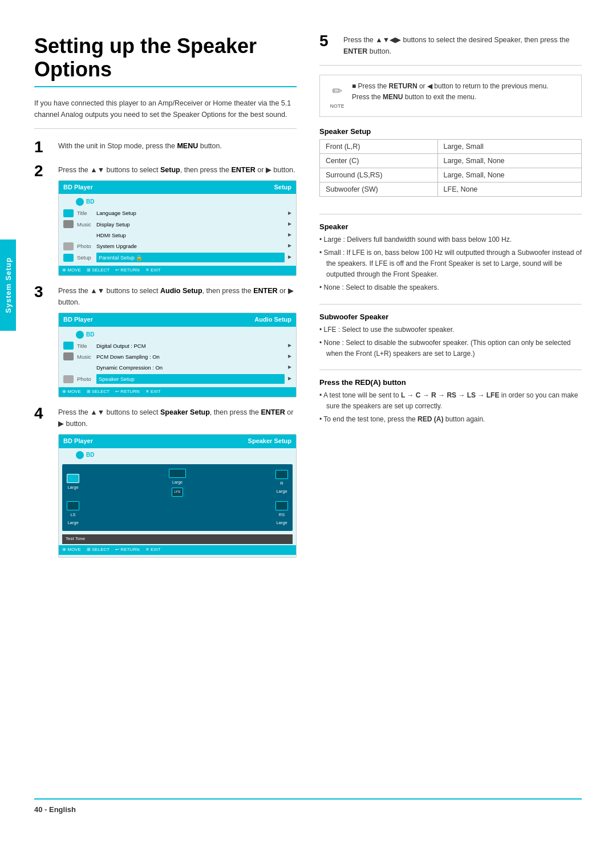  I want to click on menu-arrow-5: ▶, so click(290, 258).